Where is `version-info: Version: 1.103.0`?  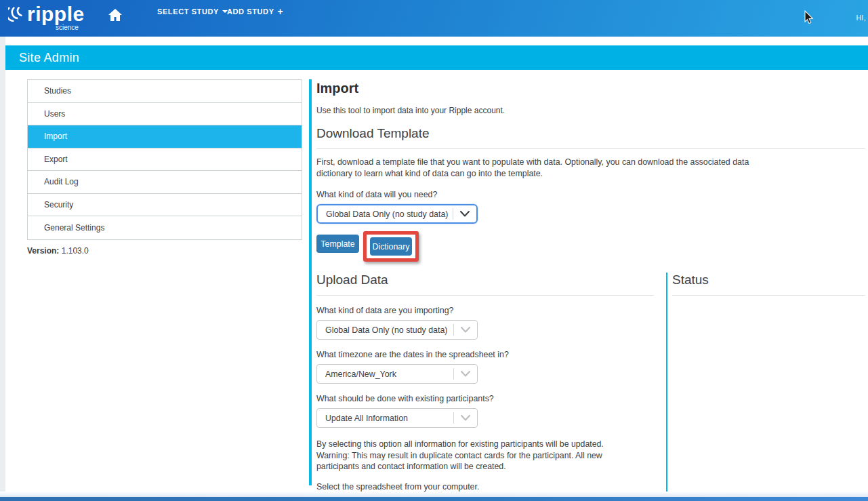
version-info: Version: 1.103.0 is located at coordinates (58, 251).